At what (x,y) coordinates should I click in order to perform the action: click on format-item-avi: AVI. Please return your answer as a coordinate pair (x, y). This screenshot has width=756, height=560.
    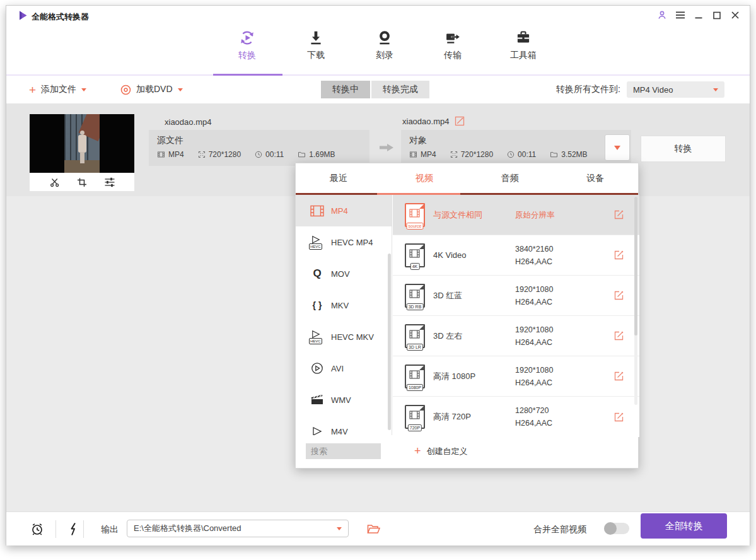
    Looking at the image, I should click on (344, 368).